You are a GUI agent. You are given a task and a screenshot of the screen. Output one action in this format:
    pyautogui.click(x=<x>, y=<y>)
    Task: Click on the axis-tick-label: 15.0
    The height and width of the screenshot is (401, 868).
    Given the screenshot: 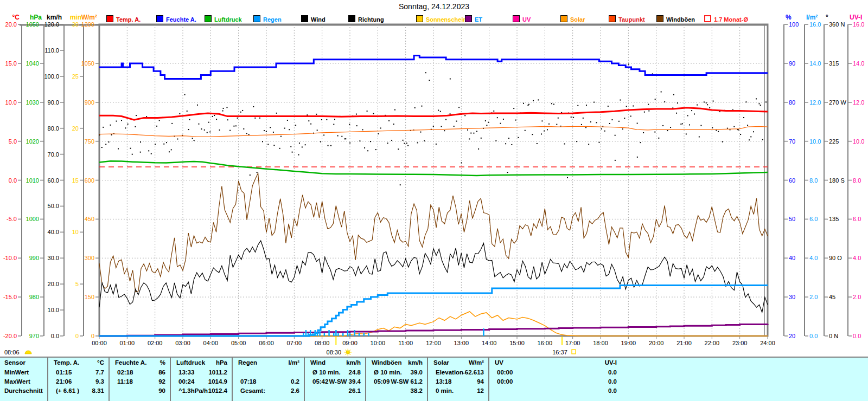 What is the action you would take?
    pyautogui.click(x=11, y=63)
    